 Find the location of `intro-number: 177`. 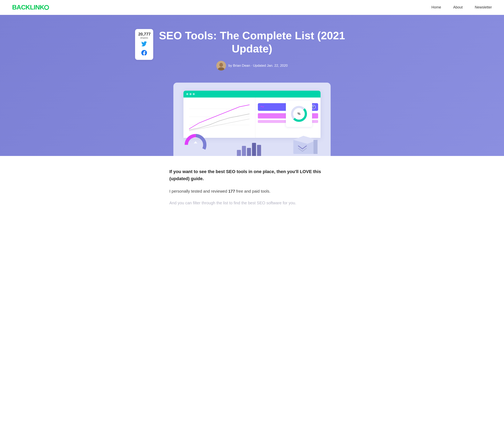

intro-number: 177 is located at coordinates (232, 191).